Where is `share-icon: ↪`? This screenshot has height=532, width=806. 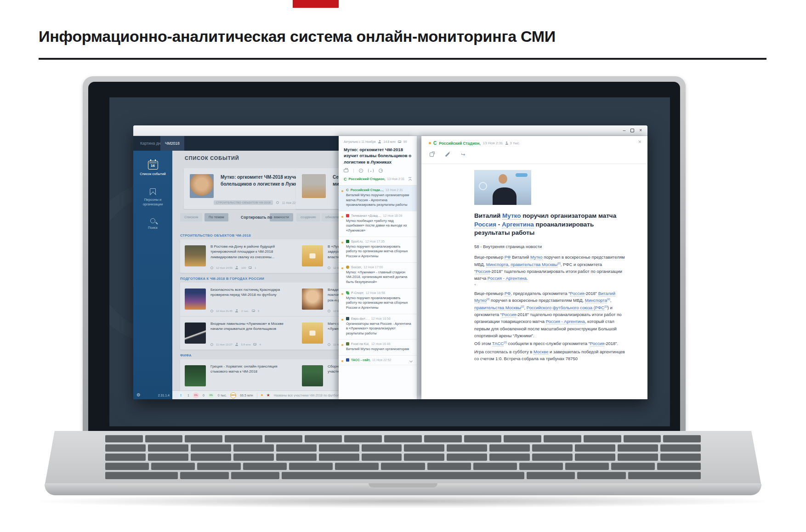
share-icon: ↪ is located at coordinates (463, 154).